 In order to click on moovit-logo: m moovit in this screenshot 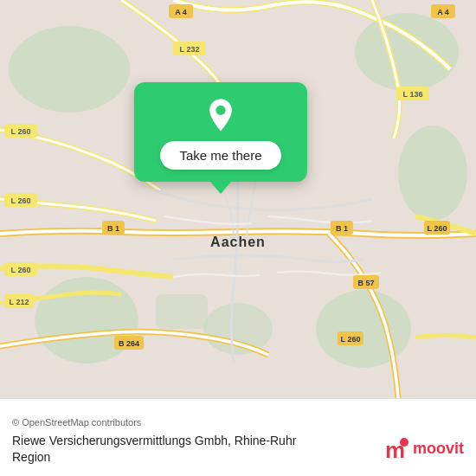, I will do `click(422, 449)`.